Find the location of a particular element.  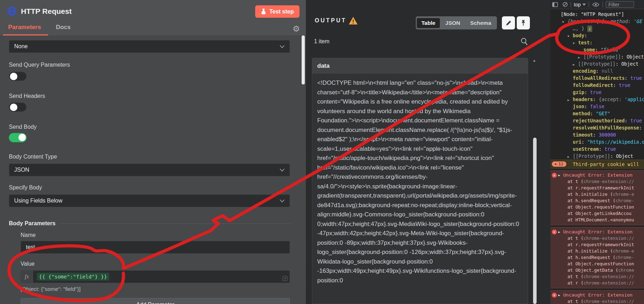

output-view-tab-table: Table is located at coordinates (428, 23).